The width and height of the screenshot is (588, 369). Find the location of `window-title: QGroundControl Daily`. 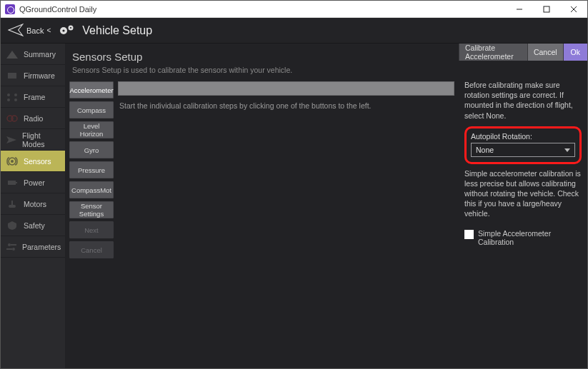

window-title: QGroundControl Daily is located at coordinates (263, 9).